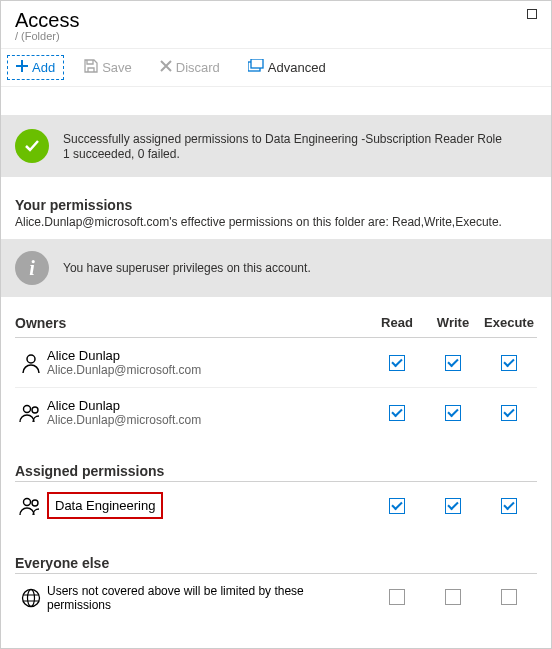 The width and height of the screenshot is (552, 649). What do you see at coordinates (36, 68) in the screenshot?
I see `add-button: Add` at bounding box center [36, 68].